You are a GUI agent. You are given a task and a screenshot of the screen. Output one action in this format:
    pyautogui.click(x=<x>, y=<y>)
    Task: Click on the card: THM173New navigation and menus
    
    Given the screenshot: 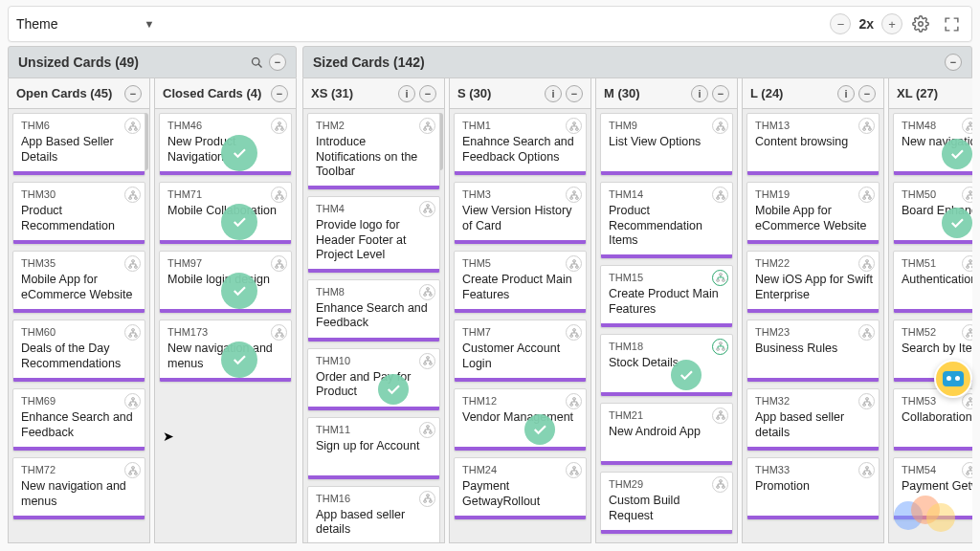 What is the action you would take?
    pyautogui.click(x=226, y=351)
    